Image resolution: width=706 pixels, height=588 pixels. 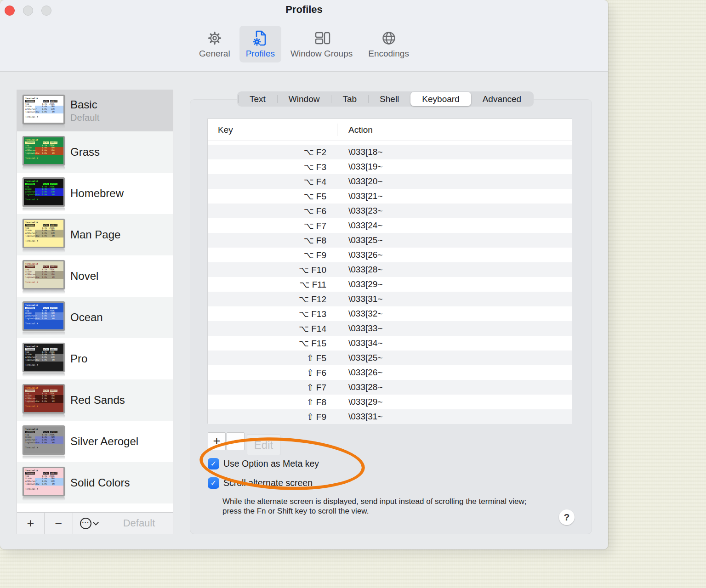 What do you see at coordinates (89, 523) in the screenshot?
I see `profile-actions-menu-button: ···` at bounding box center [89, 523].